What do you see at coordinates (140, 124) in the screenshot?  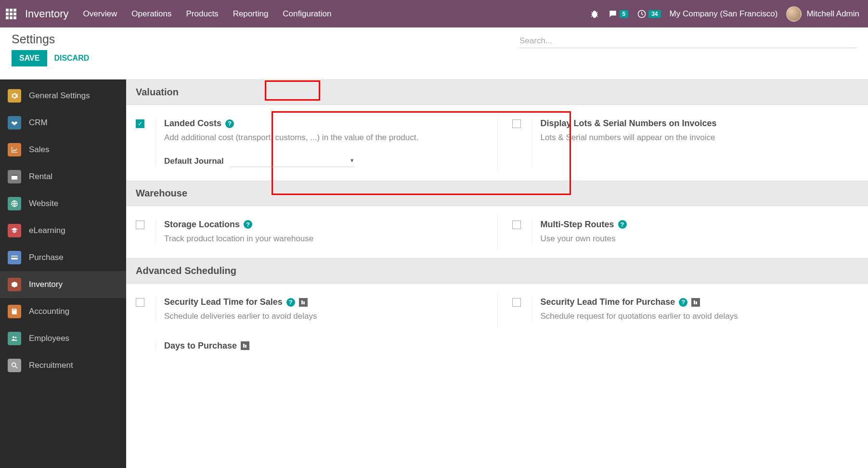 I see `checkbox-landed-costs: ✓` at bounding box center [140, 124].